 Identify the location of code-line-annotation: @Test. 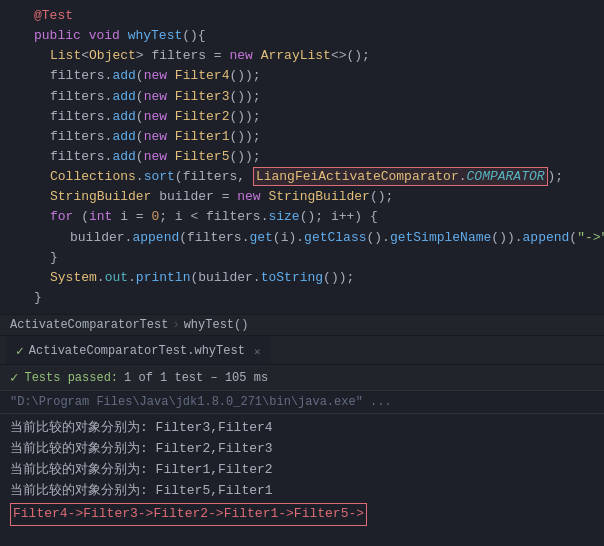
(302, 16).